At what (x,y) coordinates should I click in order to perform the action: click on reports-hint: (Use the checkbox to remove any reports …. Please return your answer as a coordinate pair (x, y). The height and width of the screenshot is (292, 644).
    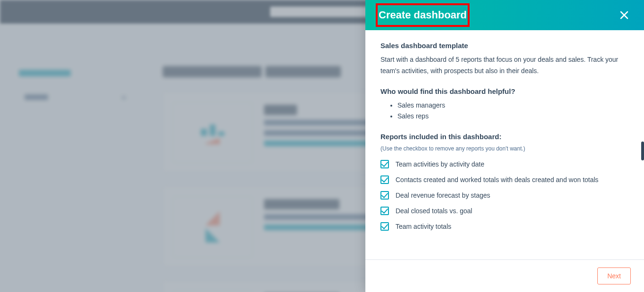
    Looking at the image, I should click on (504, 149).